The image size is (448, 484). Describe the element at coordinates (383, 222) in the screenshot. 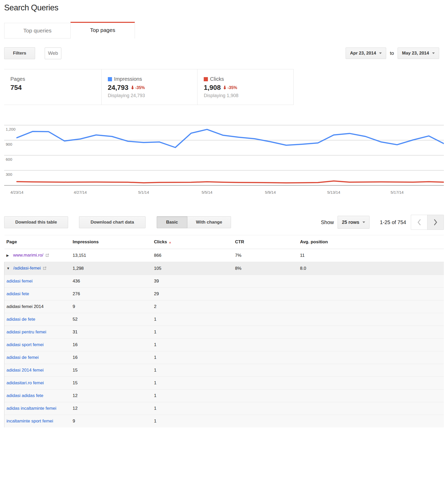

I see `pagination-controls: Show 25 rows 1-25 of 754` at that location.